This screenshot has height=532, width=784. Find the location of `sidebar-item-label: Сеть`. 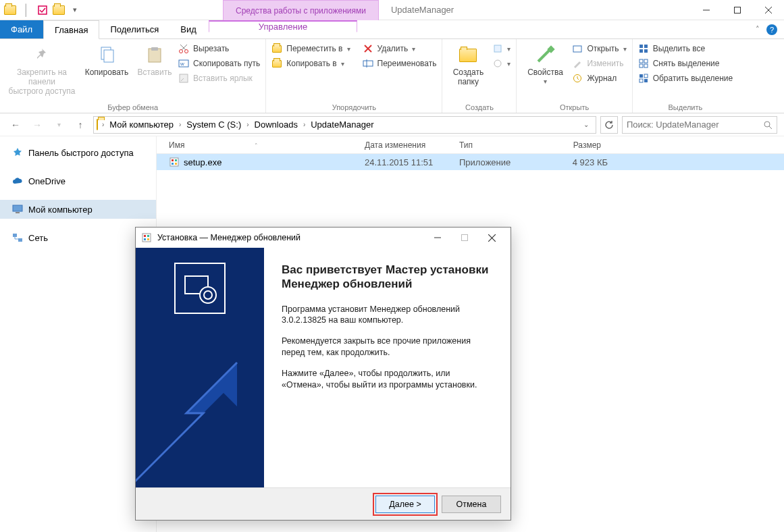

sidebar-item-label: Сеть is located at coordinates (38, 238).